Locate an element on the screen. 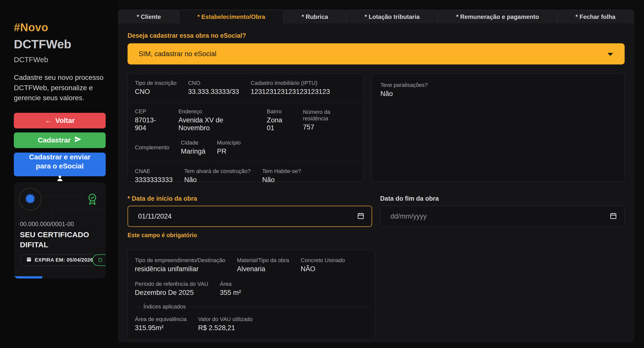 The image size is (644, 348). field-valor-vau: Valor do VAU utilizado R$ 2.528,21 is located at coordinates (225, 324).